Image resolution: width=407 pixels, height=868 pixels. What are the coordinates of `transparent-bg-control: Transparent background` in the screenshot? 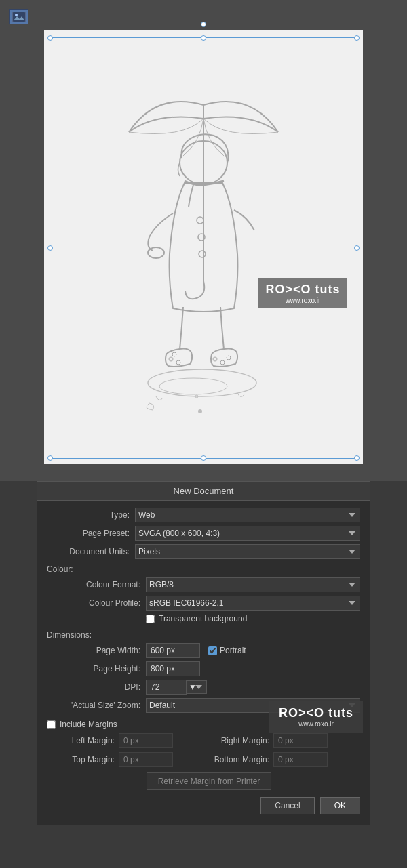 It's located at (253, 619).